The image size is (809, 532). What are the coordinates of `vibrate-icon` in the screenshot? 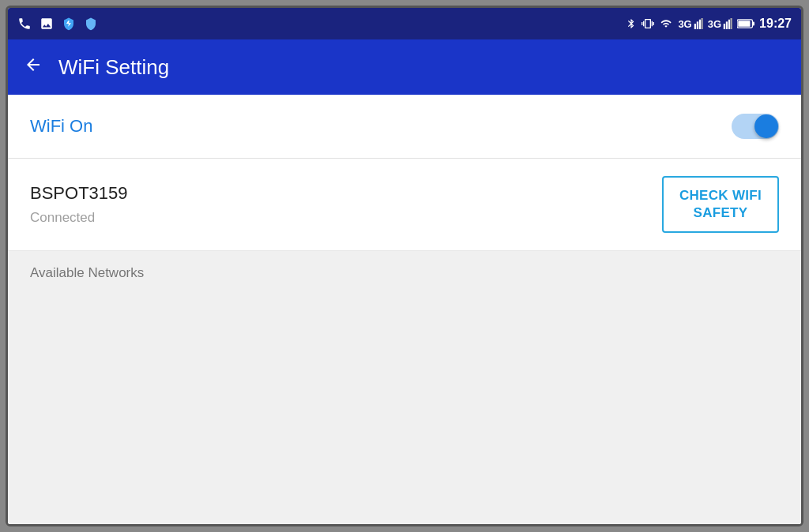 It's located at (648, 24).